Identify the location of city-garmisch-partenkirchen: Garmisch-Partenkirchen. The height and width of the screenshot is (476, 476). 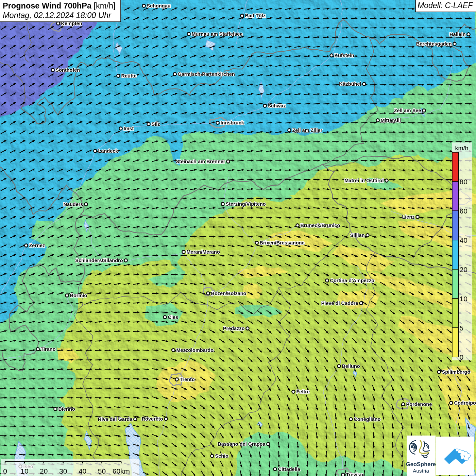
(204, 74).